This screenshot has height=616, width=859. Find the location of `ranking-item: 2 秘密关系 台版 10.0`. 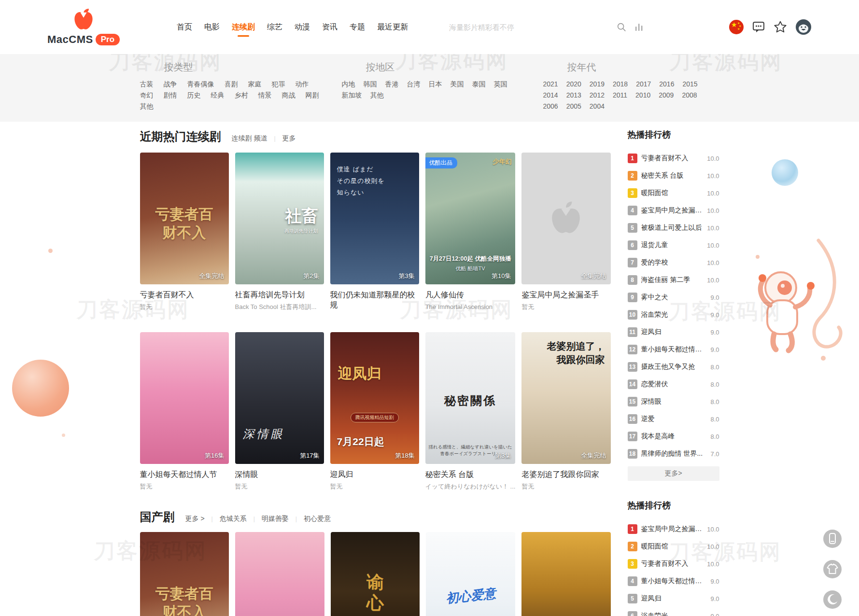

ranking-item: 2 秘密关系 台版 10.0 is located at coordinates (674, 176).